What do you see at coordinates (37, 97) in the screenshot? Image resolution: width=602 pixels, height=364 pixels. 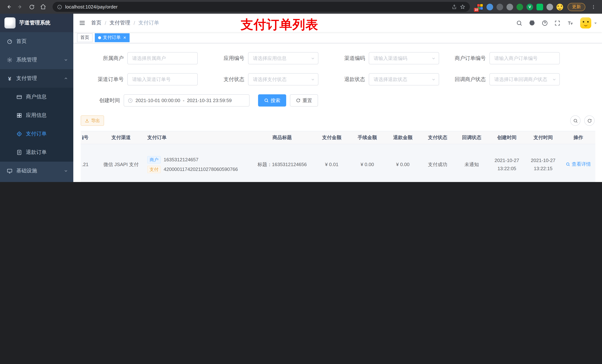 I see `sidebar-item-merchant-info: 商户信息` at bounding box center [37, 97].